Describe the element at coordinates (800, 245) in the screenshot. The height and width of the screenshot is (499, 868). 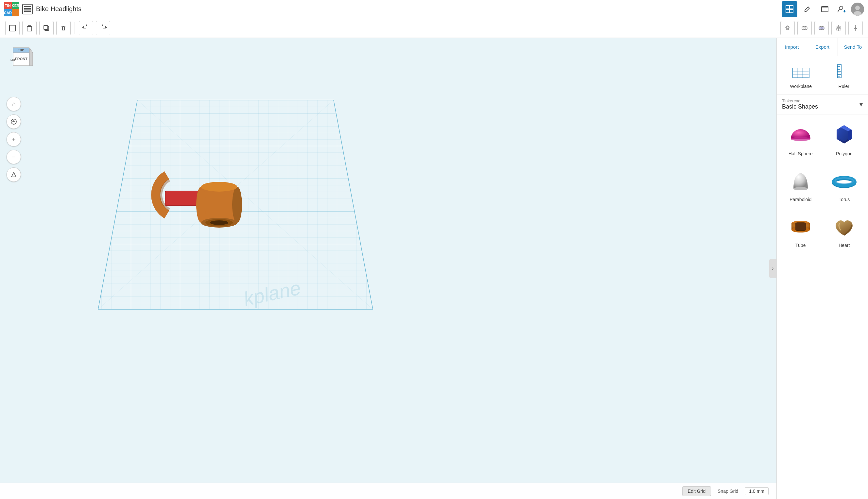
I see `tube-label: Tube` at that location.